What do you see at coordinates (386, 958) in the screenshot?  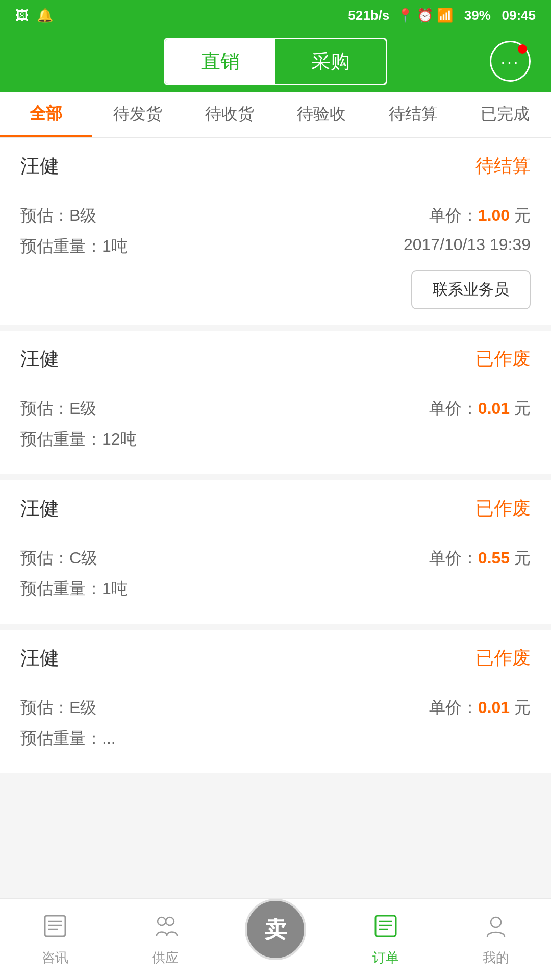 I see `nav-order-label: 订单` at bounding box center [386, 958].